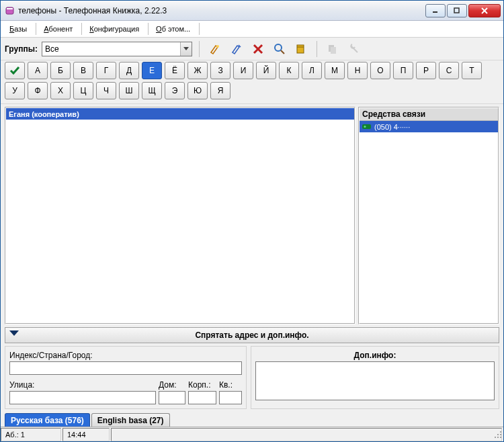 This screenshot has width=504, height=442. What do you see at coordinates (403, 71) in the screenshot?
I see `letter-П: П` at bounding box center [403, 71].